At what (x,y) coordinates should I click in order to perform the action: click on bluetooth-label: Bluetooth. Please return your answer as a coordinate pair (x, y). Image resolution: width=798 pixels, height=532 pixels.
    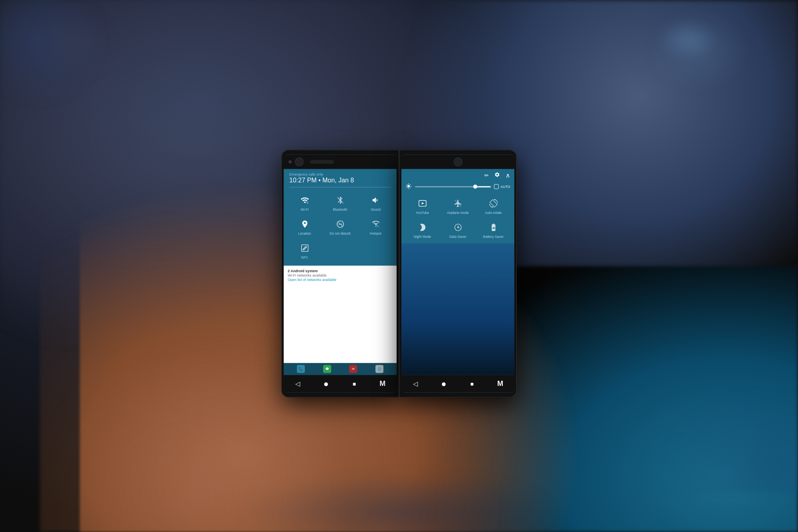
    Looking at the image, I should click on (340, 209).